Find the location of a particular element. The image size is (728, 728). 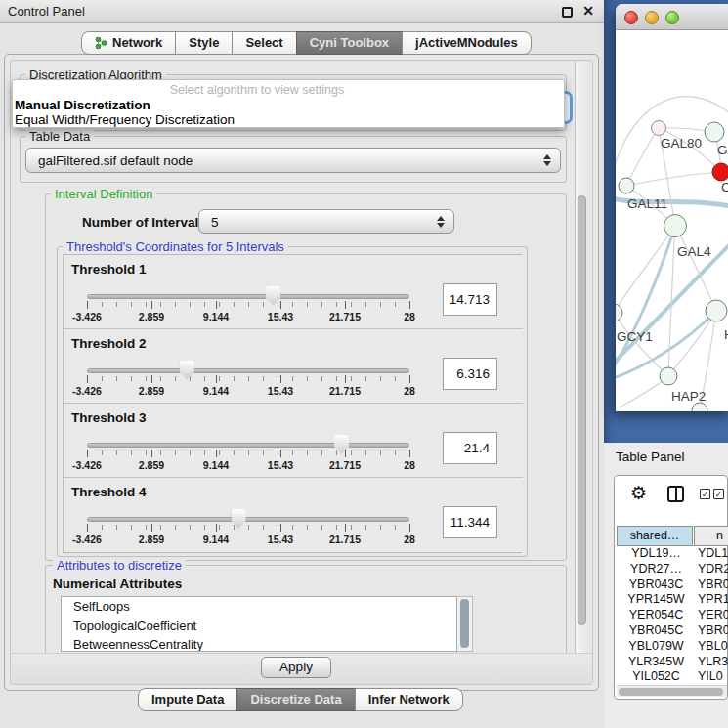

tab-cyni-toolbox: Cyni Toolbox is located at coordinates (350, 43).